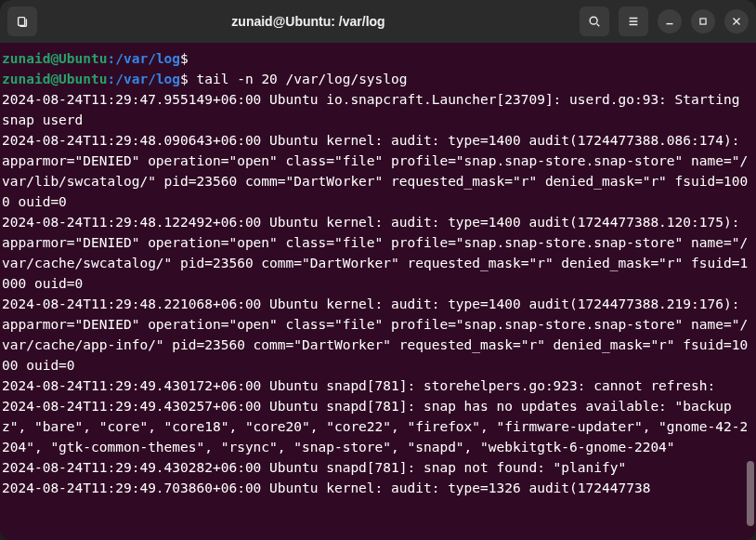 The width and height of the screenshot is (756, 540). What do you see at coordinates (378, 21) in the screenshot?
I see `titlebar: zunaid@Ubuntu: /var/log` at bounding box center [378, 21].